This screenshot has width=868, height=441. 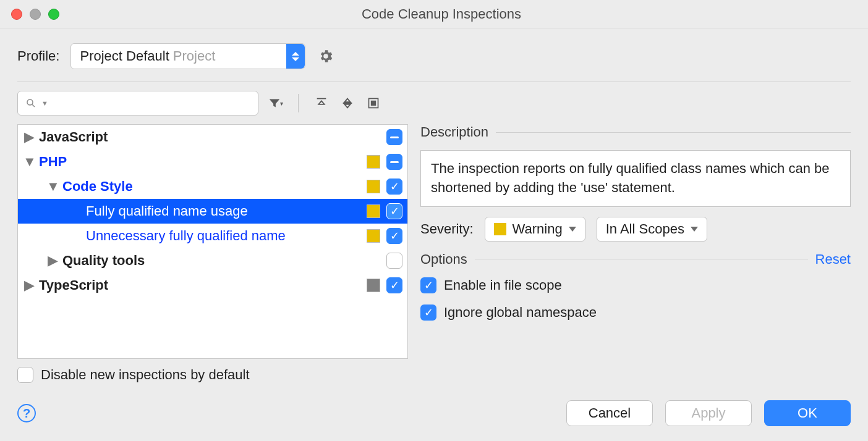 I want to click on tree-item-label: Quality tools, so click(x=224, y=261).